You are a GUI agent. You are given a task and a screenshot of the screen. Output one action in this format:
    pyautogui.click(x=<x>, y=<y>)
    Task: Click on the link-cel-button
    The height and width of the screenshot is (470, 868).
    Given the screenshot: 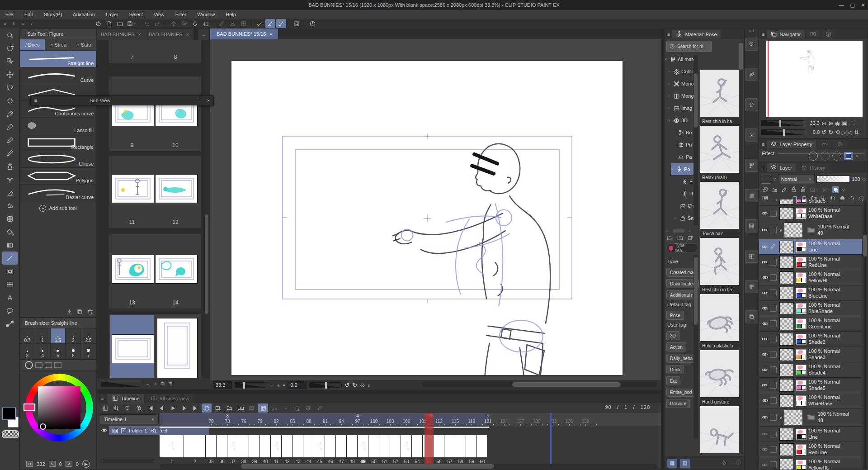 What is the action you would take?
    pyautogui.click(x=241, y=408)
    